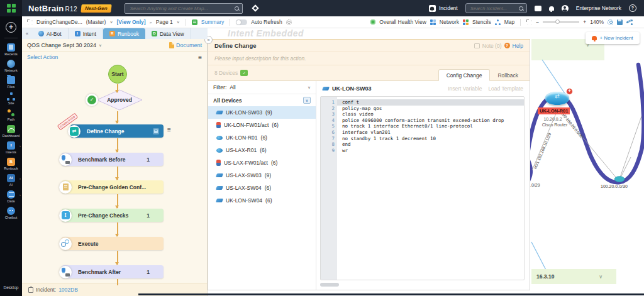 The height and width of the screenshot is (296, 644). What do you see at coordinates (11, 99) in the screenshot?
I see `sidebar-item-site: Site` at bounding box center [11, 99].